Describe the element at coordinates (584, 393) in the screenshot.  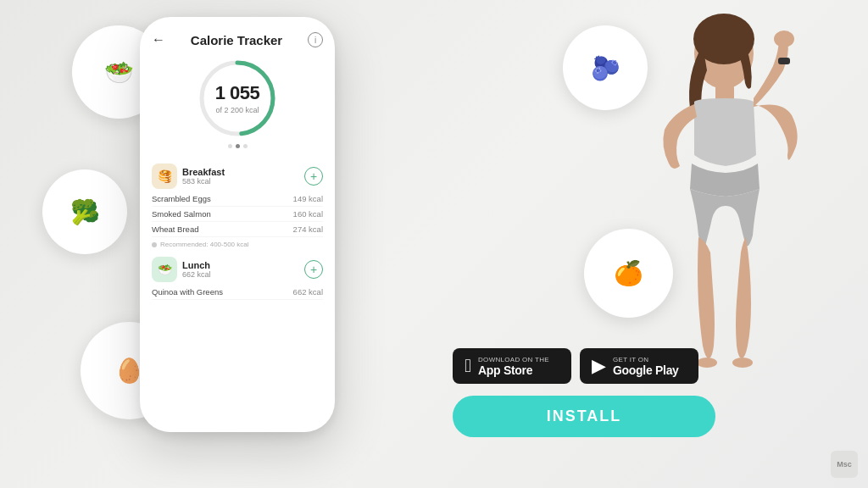
I see `download-buttons-area:  Download on the App Store ▶ GET IT ON …` at that location.